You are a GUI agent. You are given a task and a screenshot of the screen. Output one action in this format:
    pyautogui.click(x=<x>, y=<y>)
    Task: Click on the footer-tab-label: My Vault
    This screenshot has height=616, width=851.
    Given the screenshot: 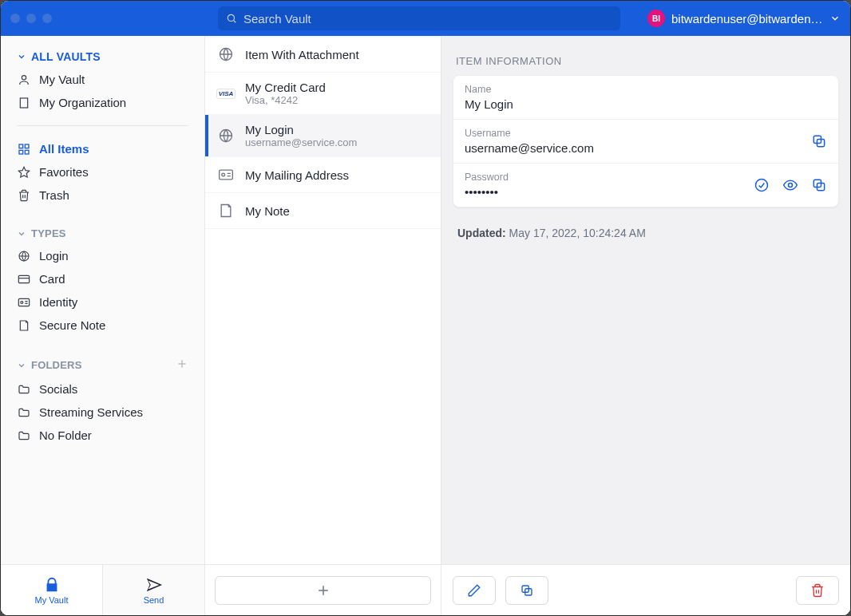 What is the action you would take?
    pyautogui.click(x=52, y=600)
    